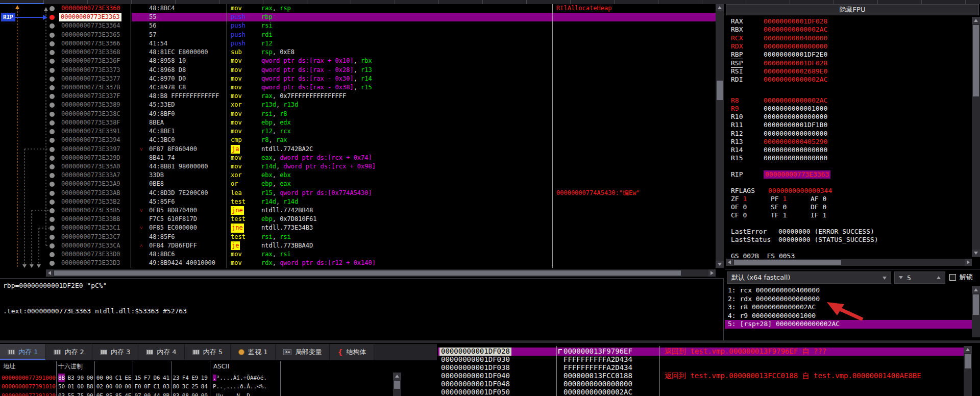 This screenshot has width=980, height=396. What do you see at coordinates (358, 210) in the screenshot?
I see `disasm-row: 00000000773E33B5˅0F85 8D870400jnentdll.7…` at bounding box center [358, 210].